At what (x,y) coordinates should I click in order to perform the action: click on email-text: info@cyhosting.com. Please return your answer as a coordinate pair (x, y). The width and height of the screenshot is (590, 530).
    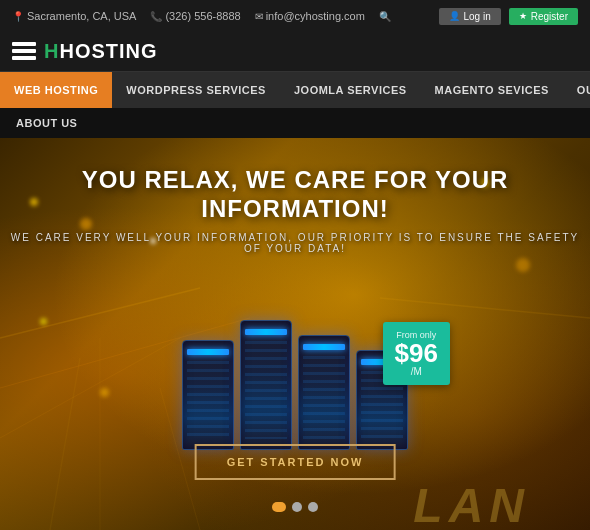
    Looking at the image, I should click on (316, 16).